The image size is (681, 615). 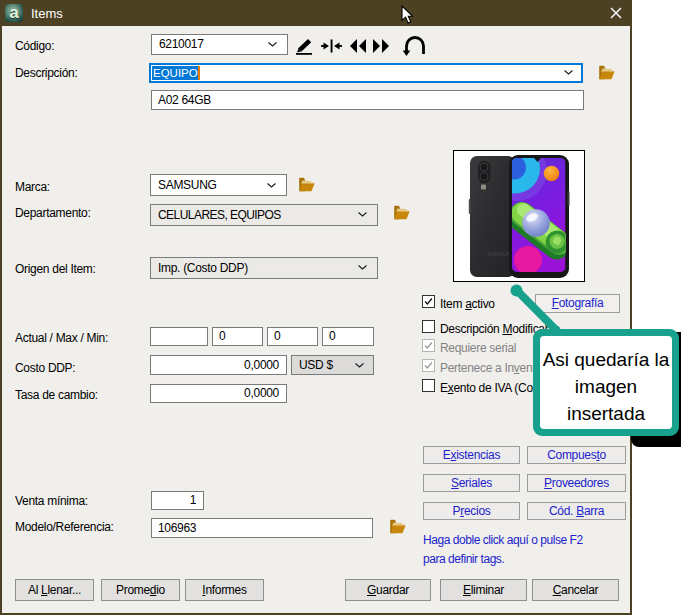 What do you see at coordinates (606, 386) in the screenshot?
I see `svg-text: imagen` at bounding box center [606, 386].